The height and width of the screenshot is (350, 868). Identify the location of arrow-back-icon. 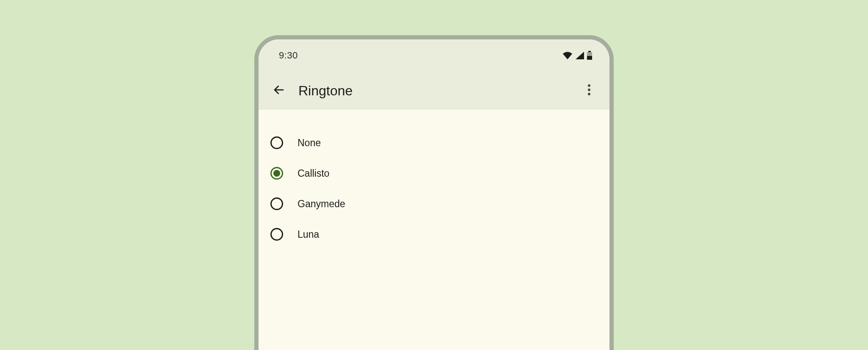
(279, 91).